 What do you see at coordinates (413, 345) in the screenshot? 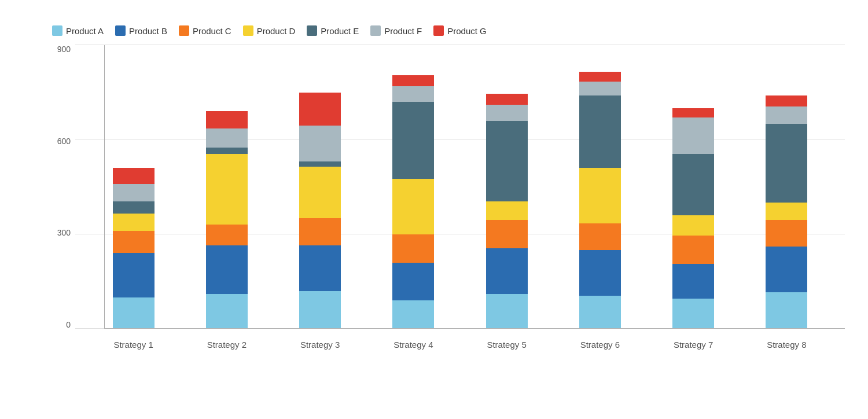
I see `x-axis-label: Strategy 4` at bounding box center [413, 345].